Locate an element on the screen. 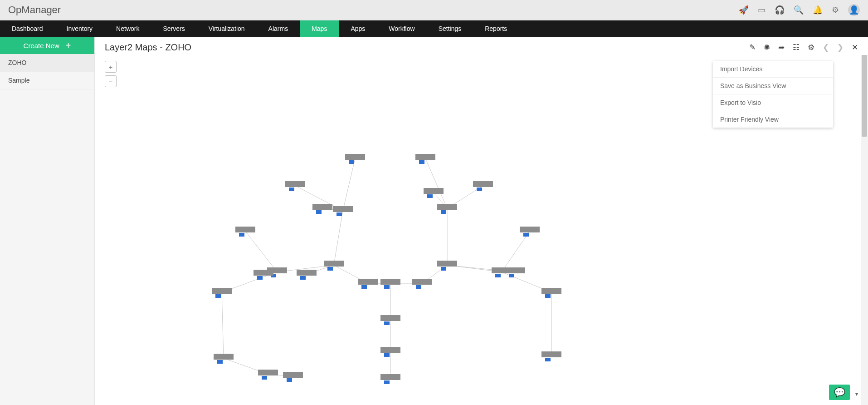 The image size is (868, 405). presentation-icon: ▭ is located at coordinates (762, 10).